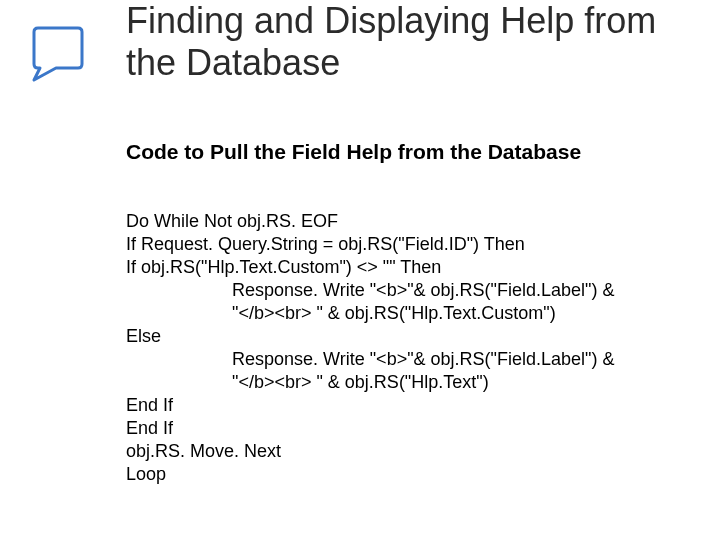 This screenshot has width=720, height=540. What do you see at coordinates (326, 244) in the screenshot?
I see `code-line: If Request. Query.String = obj.RS("Field…` at bounding box center [326, 244].